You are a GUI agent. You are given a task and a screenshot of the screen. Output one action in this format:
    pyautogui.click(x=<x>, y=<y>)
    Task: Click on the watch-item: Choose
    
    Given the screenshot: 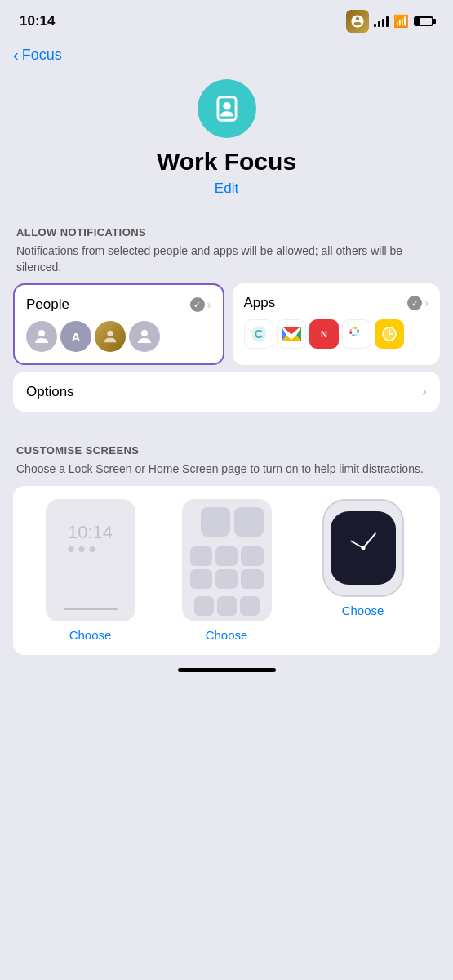 What is the action you would take?
    pyautogui.click(x=362, y=570)
    